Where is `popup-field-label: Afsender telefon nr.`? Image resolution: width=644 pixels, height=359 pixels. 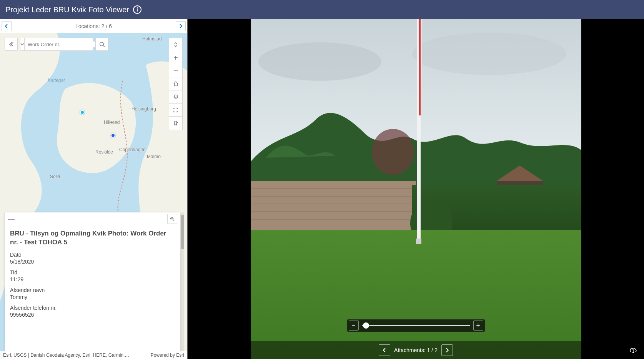 popup-field-label: Afsender telefon nr. is located at coordinates (92, 308).